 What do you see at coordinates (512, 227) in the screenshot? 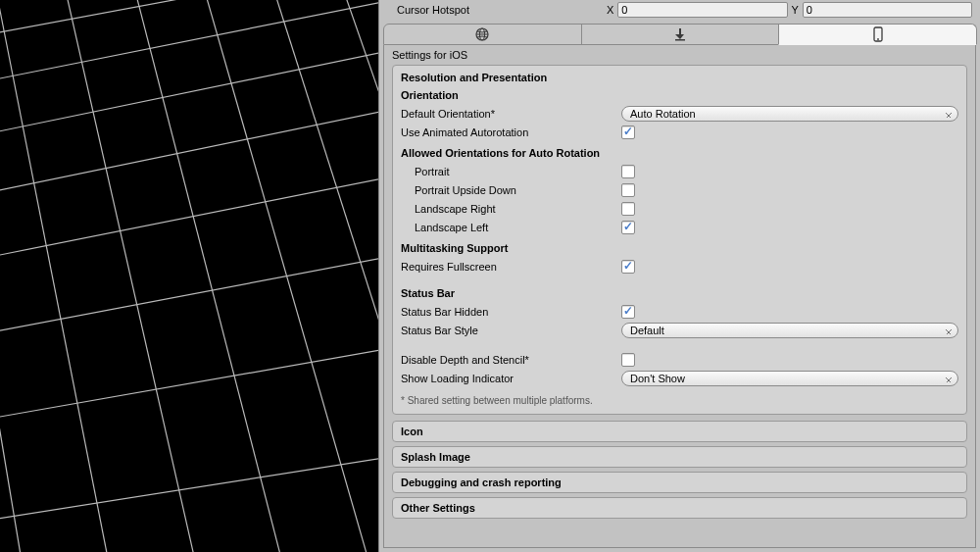
I see `landscape-left-label: Landscape Left` at bounding box center [512, 227].